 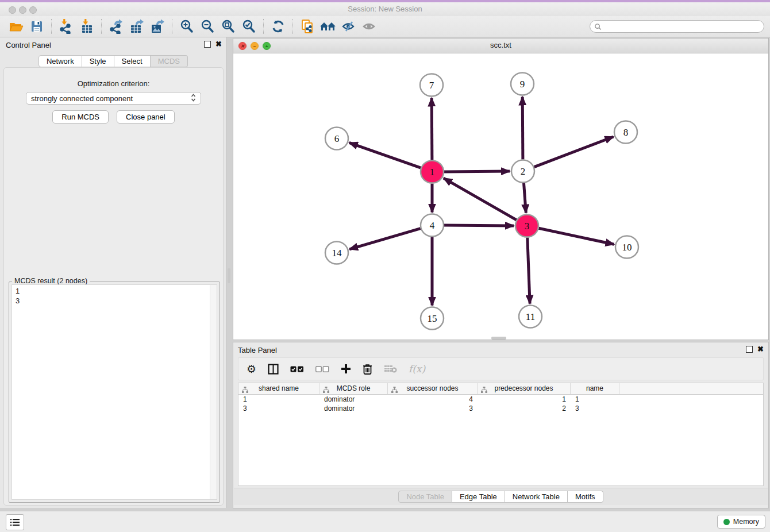 I want to click on tab-network: Network, so click(x=60, y=61).